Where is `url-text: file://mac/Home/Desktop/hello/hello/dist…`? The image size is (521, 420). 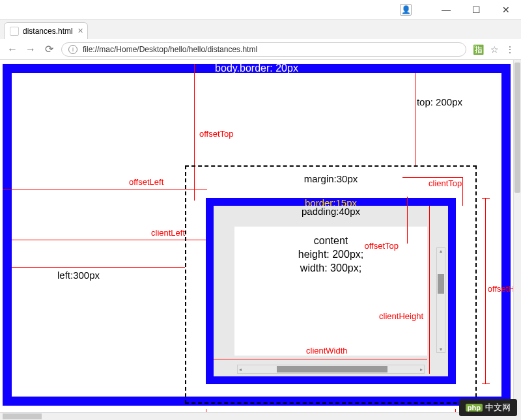
url-text: file://mac/Home/Desktop/hello/hello/dist… is located at coordinates (170, 49).